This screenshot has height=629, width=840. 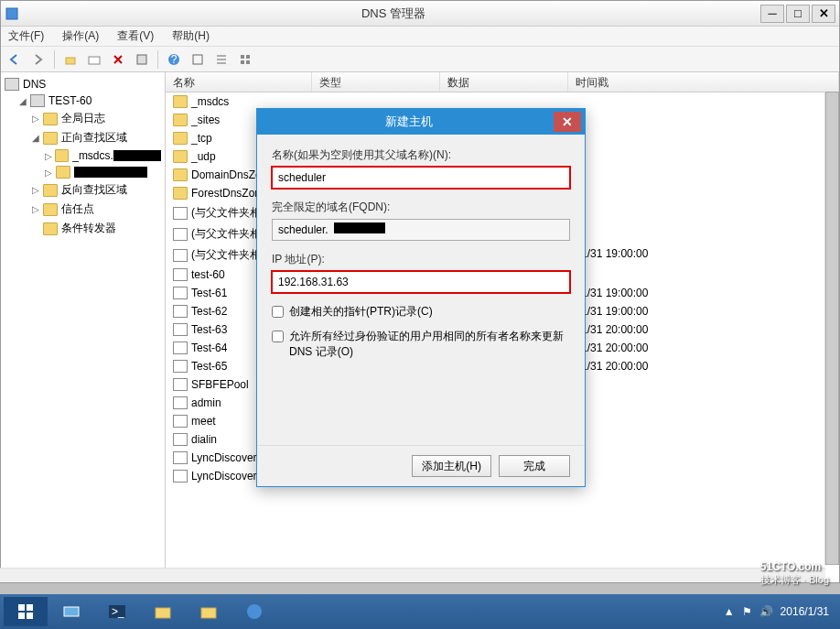 What do you see at coordinates (421, 178) in the screenshot?
I see `name-input` at bounding box center [421, 178].